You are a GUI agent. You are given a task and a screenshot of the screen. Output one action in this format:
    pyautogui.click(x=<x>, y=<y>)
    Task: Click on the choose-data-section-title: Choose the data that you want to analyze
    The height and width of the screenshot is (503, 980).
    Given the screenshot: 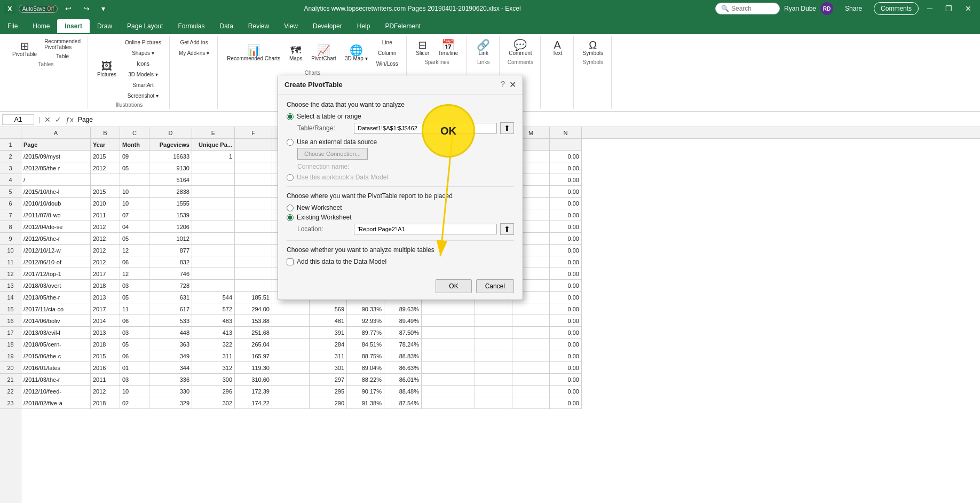 What is the action you would take?
    pyautogui.click(x=400, y=105)
    